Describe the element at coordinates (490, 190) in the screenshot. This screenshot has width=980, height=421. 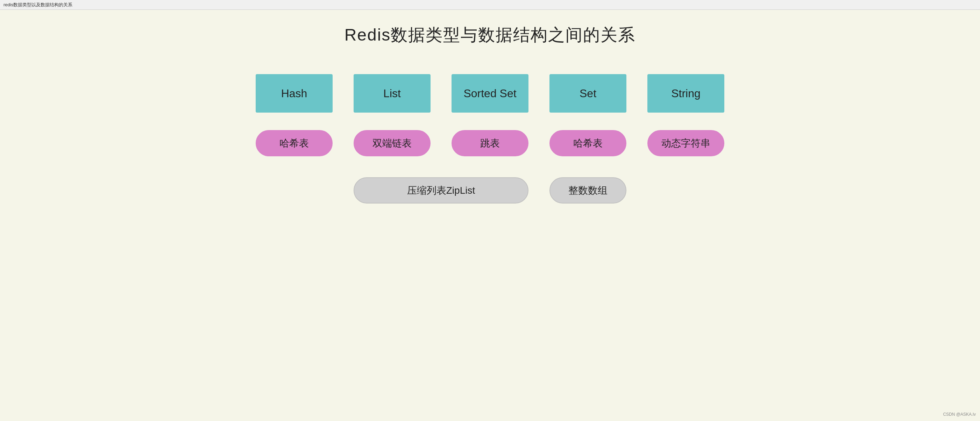
I see `bottom-row: 压缩列表ZipList 整数数组` at that location.